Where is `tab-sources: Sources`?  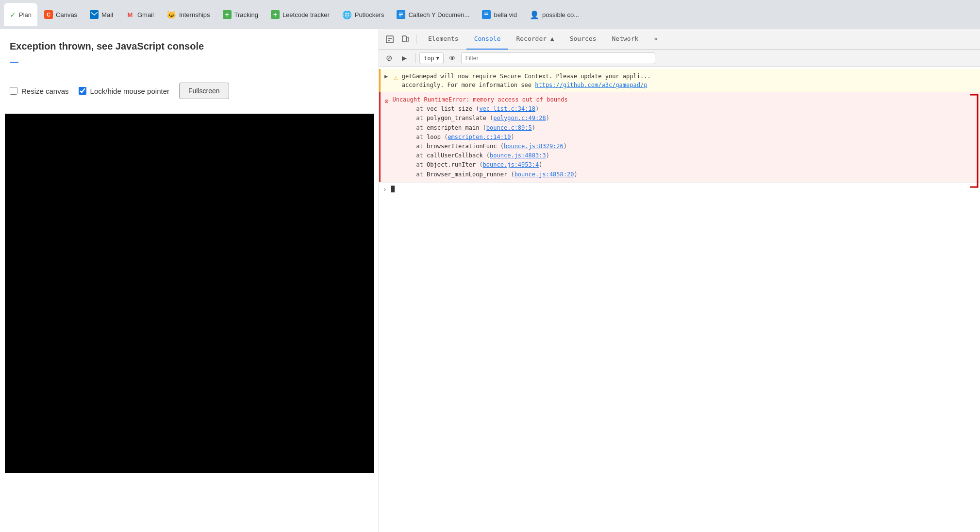
tab-sources: Sources is located at coordinates (583, 39).